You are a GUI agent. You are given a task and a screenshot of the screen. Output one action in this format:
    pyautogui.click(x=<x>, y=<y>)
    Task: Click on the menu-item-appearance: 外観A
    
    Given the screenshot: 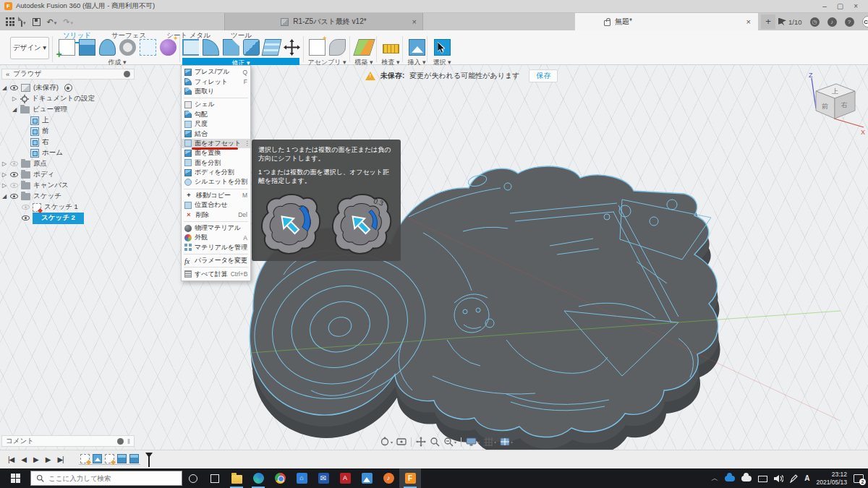 What is the action you would take?
    pyautogui.click(x=216, y=237)
    